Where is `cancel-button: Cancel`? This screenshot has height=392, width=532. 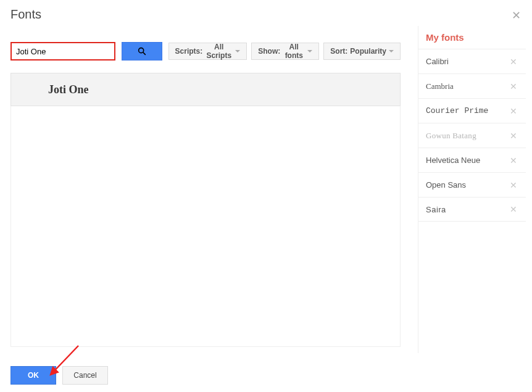
cancel-button: Cancel is located at coordinates (85, 375).